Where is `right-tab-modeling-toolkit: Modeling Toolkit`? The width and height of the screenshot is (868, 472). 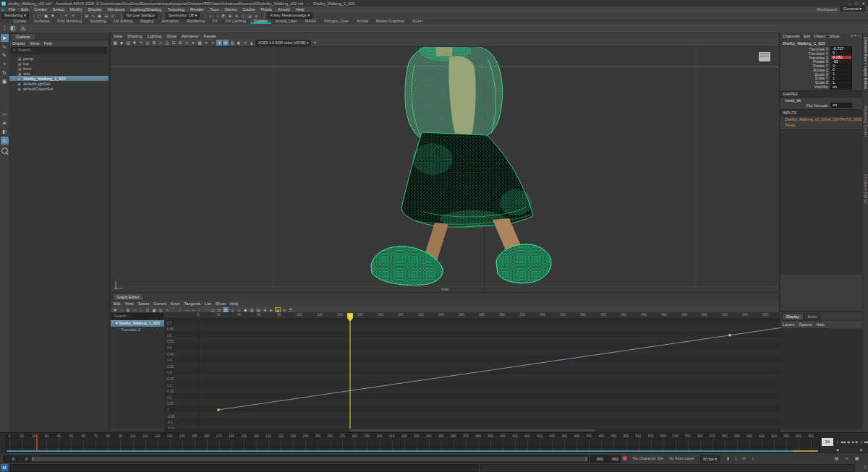
right-tab-modeling-toolkit: Modeling Toolkit is located at coordinates (866, 121).